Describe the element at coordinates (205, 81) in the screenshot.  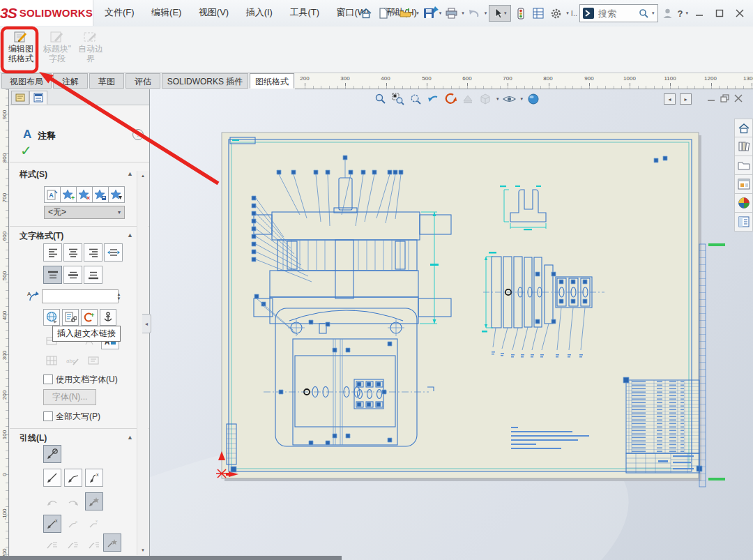
I see `tab-solidworks-addins: SOLIDWORKS 插件` at that location.